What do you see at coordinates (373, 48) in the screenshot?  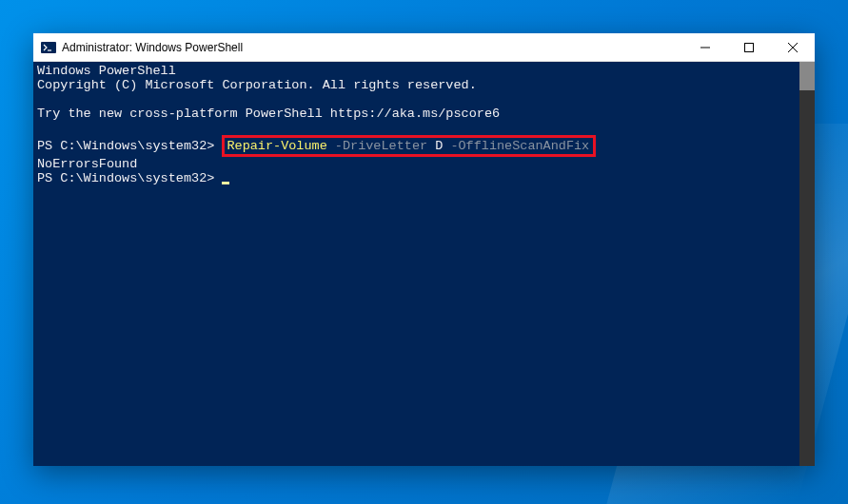 I see `window-title: Administrator: Windows PowerShell` at bounding box center [373, 48].